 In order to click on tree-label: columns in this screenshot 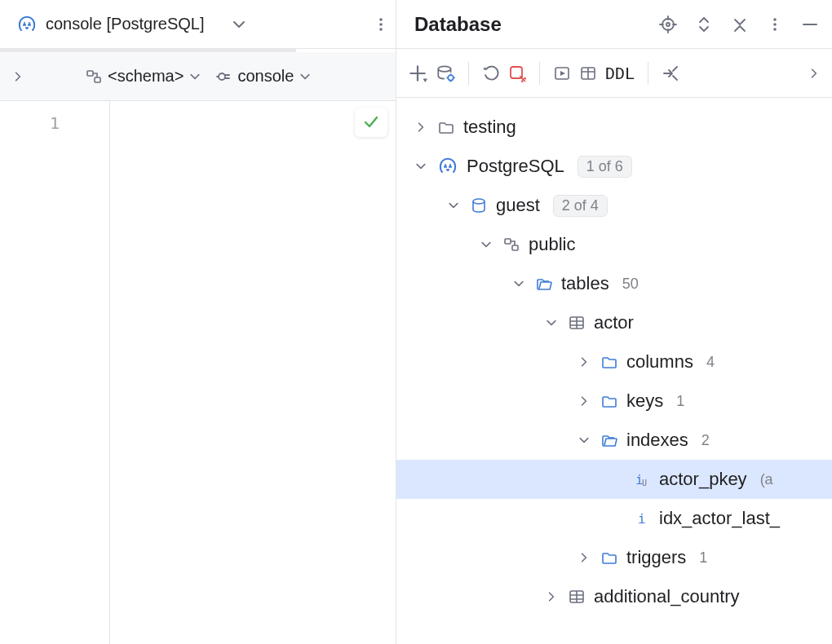, I will do `click(660, 362)`.